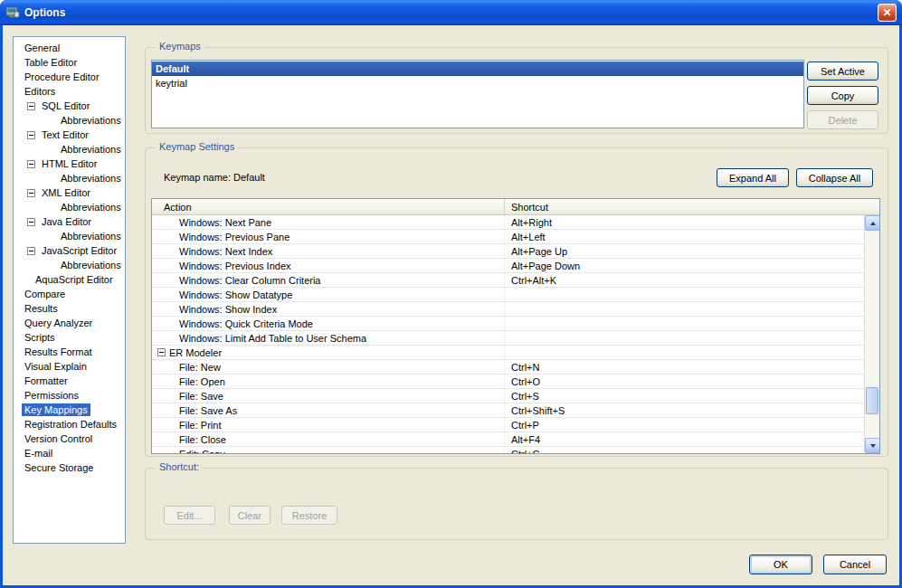 This screenshot has width=902, height=588. I want to click on action-label: Windows: Show Datatype, so click(235, 295).